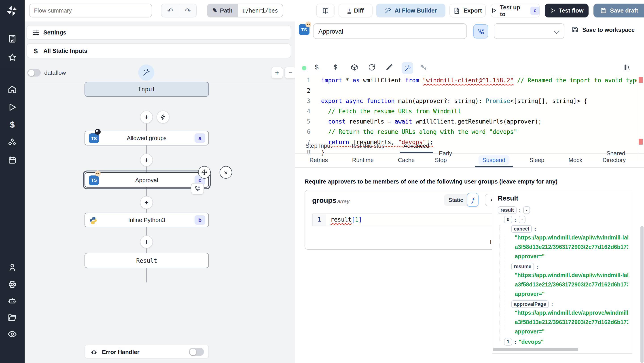  What do you see at coordinates (390, 31) in the screenshot?
I see `step-name-input` at bounding box center [390, 31].